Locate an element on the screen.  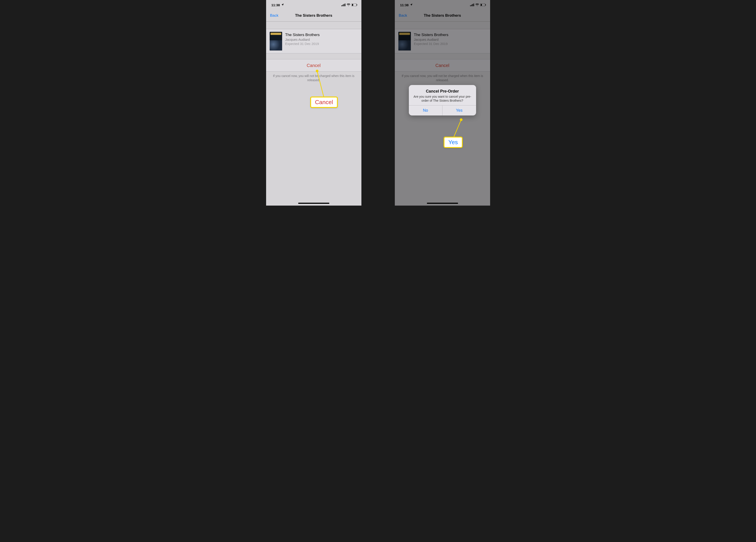
alert-title: Cancel Pre-Order is located at coordinates (443, 91).